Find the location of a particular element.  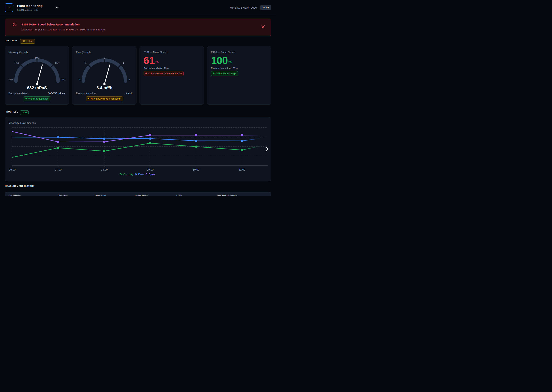

svg-text: 11:00 is located at coordinates (242, 169).